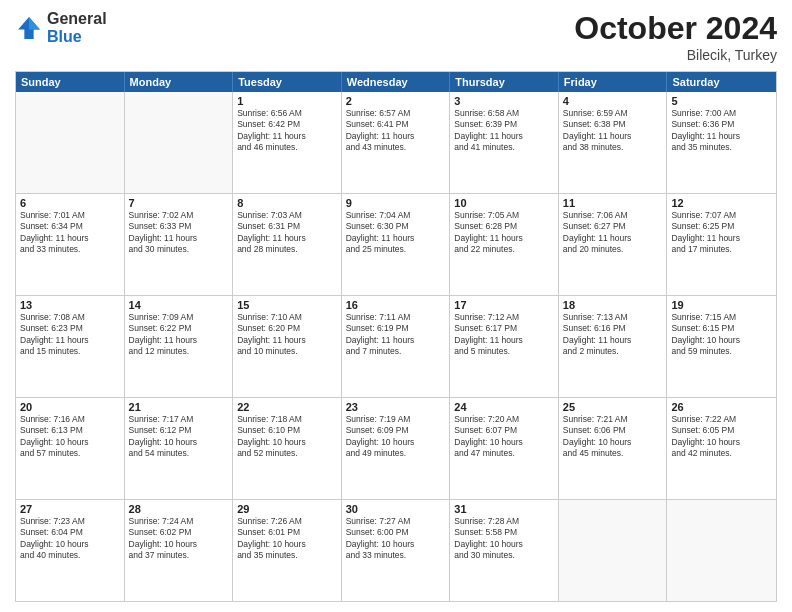  Describe the element at coordinates (396, 352) in the screenshot. I see `cell-info-line: and 7 minutes.` at that location.